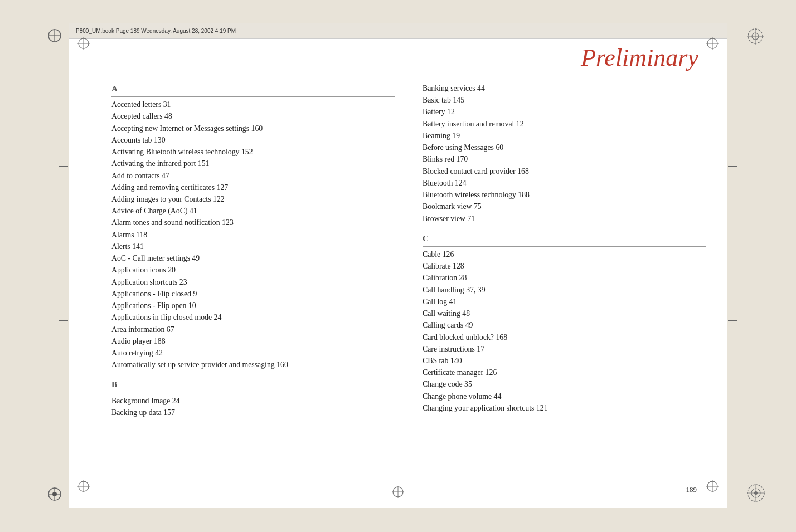 The width and height of the screenshot is (796, 532). Describe the element at coordinates (564, 408) in the screenshot. I see `entry-changing-application-shortcuts: Changing your application shortcuts 121` at that location.